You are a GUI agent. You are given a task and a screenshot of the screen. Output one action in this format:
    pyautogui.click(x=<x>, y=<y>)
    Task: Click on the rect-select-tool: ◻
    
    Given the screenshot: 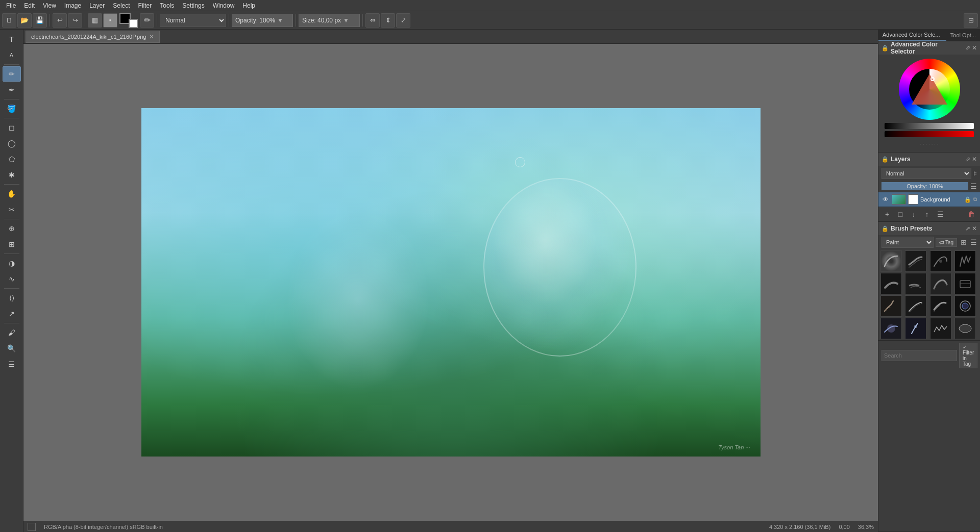 What is the action you would take?
    pyautogui.click(x=12, y=128)
    